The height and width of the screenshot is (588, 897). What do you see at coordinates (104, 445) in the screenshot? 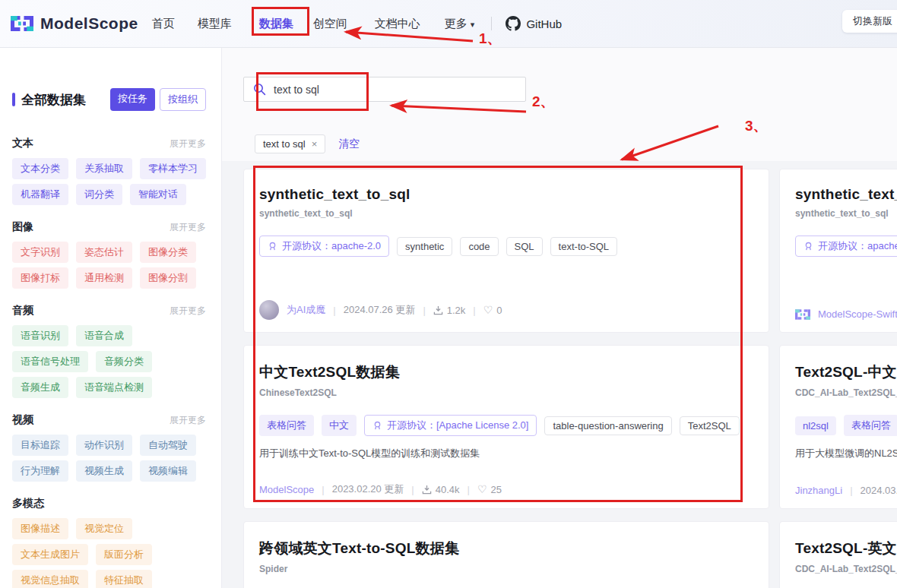
I see `task-tag: 动作识别` at bounding box center [104, 445].